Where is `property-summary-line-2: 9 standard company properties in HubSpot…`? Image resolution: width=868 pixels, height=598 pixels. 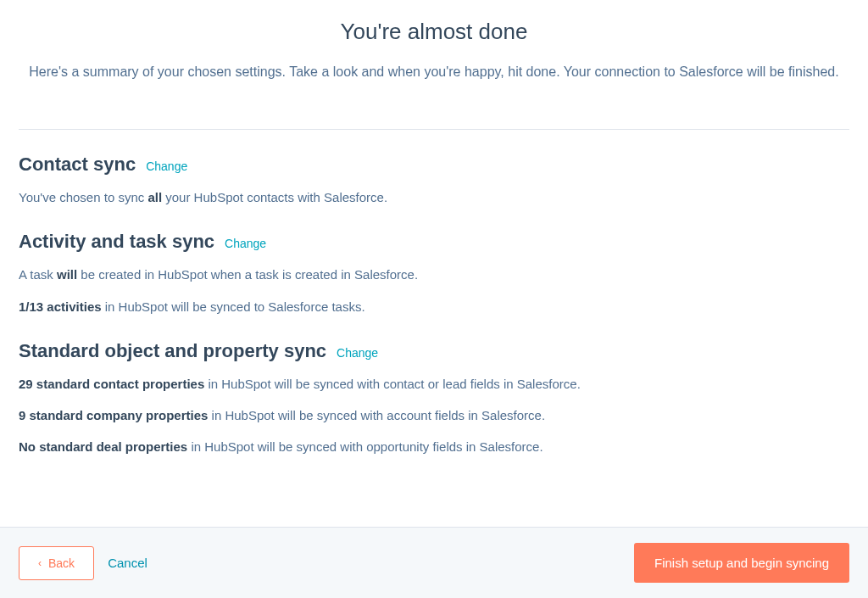
property-summary-line-2: 9 standard company properties in HubSpot… is located at coordinates (434, 416).